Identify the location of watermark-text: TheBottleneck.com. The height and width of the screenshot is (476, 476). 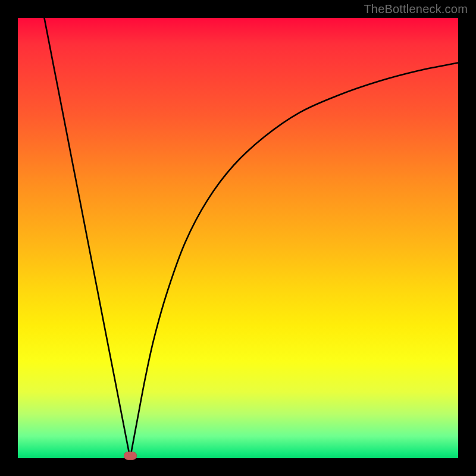
(415, 10).